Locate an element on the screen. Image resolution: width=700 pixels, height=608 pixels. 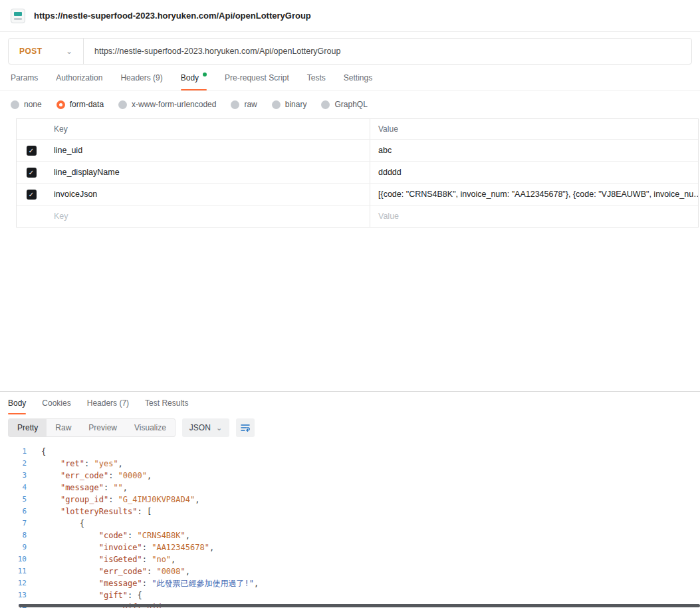
value-cell: abc is located at coordinates (534, 150).